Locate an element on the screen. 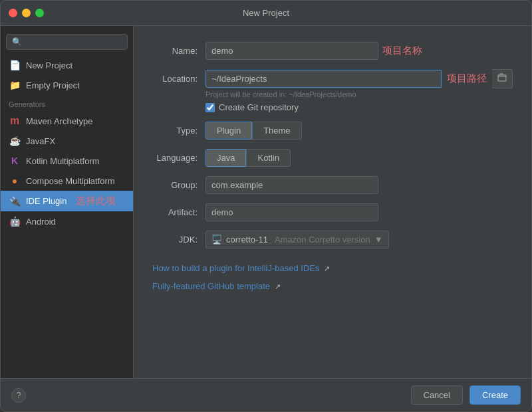 This screenshot has width=532, height=412. git-row: Create Git repository is located at coordinates (359, 108).